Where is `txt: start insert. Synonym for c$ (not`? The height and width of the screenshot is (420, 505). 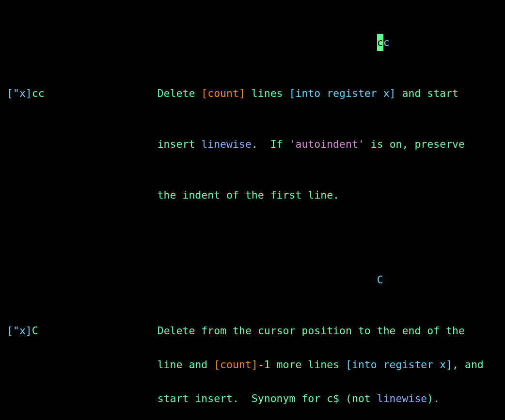 txt: start insert. Synonym for c$ (not is located at coordinates (268, 398).